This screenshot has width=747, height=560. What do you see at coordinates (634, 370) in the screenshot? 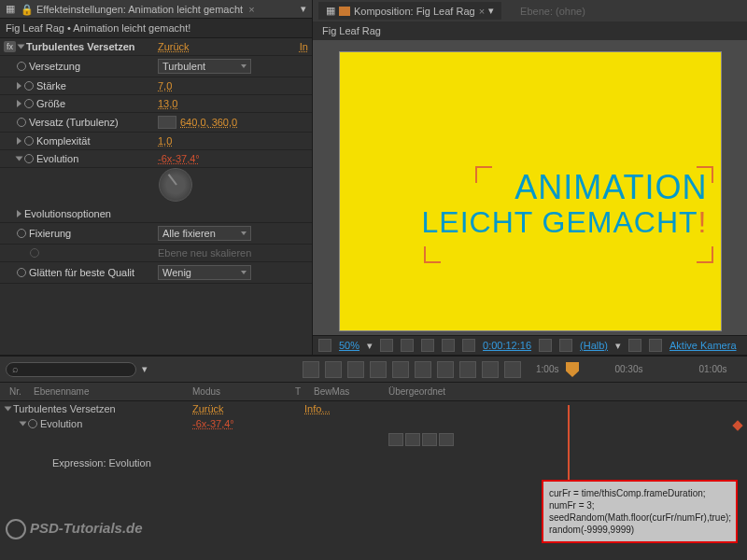
I see `time-ruler: 1:00s 00:30s 01:00s` at bounding box center [634, 370].